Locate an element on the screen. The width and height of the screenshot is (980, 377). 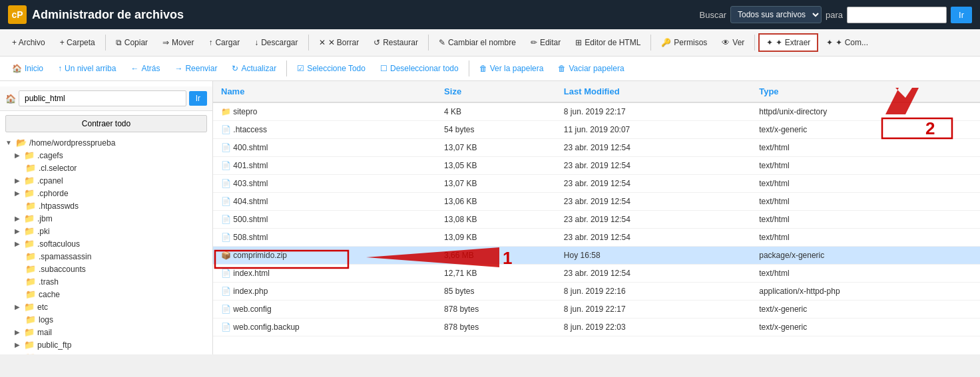
refresh-icon: ↻ is located at coordinates (235, 68).